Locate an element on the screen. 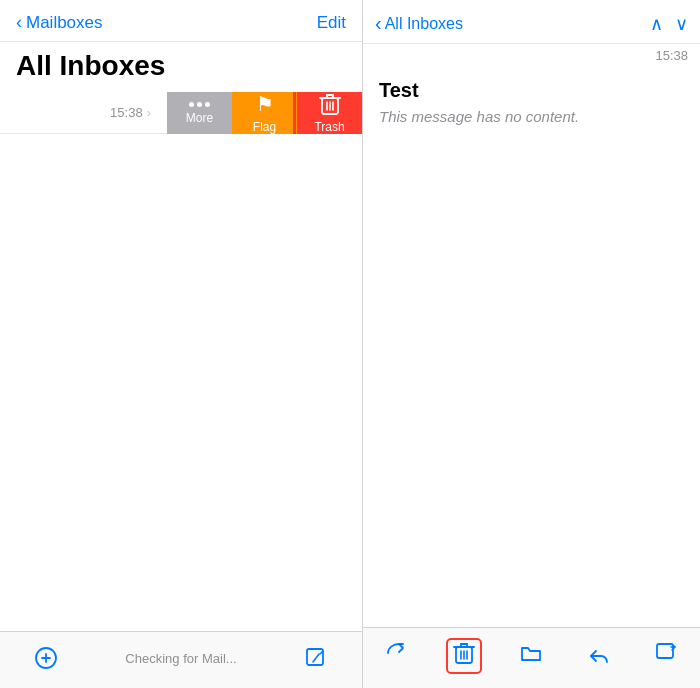  email-row-content: t. 15:38 › is located at coordinates (76, 112).